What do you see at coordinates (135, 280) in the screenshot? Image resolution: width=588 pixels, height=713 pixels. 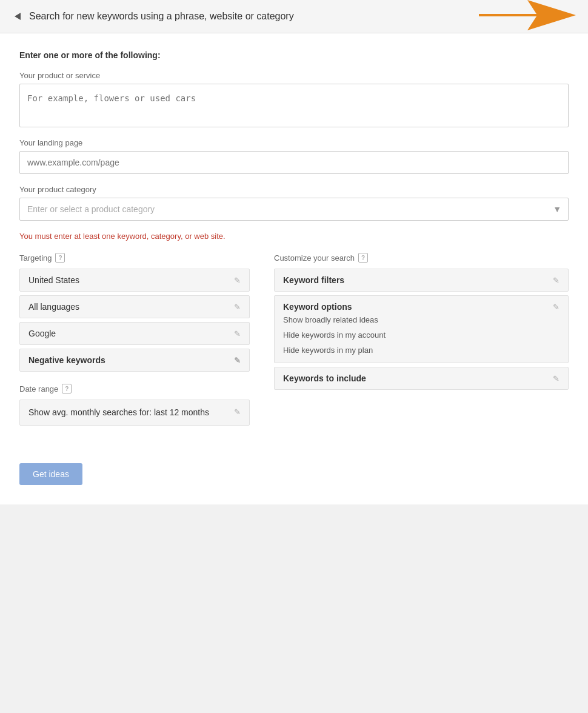 I see `targeting-item-us: United States ✎` at bounding box center [135, 280].